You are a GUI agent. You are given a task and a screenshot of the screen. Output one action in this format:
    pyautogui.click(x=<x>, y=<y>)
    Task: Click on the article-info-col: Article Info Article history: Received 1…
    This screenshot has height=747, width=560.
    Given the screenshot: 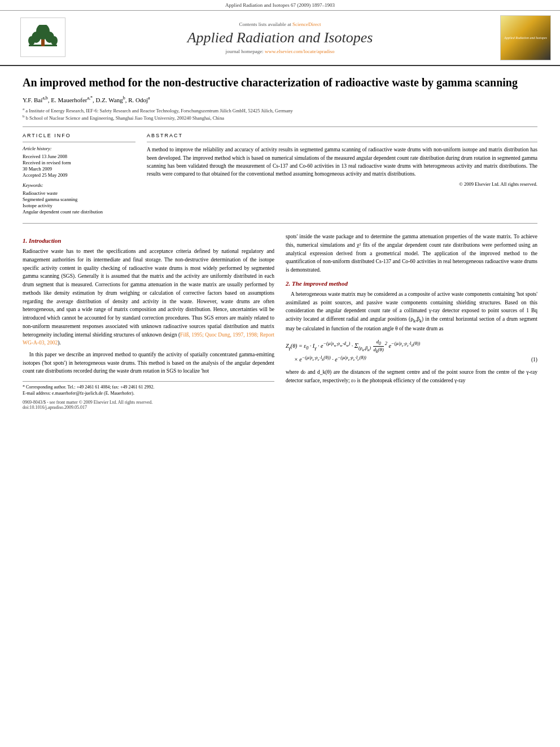 What is the action you would take?
    pyautogui.click(x=79, y=174)
    